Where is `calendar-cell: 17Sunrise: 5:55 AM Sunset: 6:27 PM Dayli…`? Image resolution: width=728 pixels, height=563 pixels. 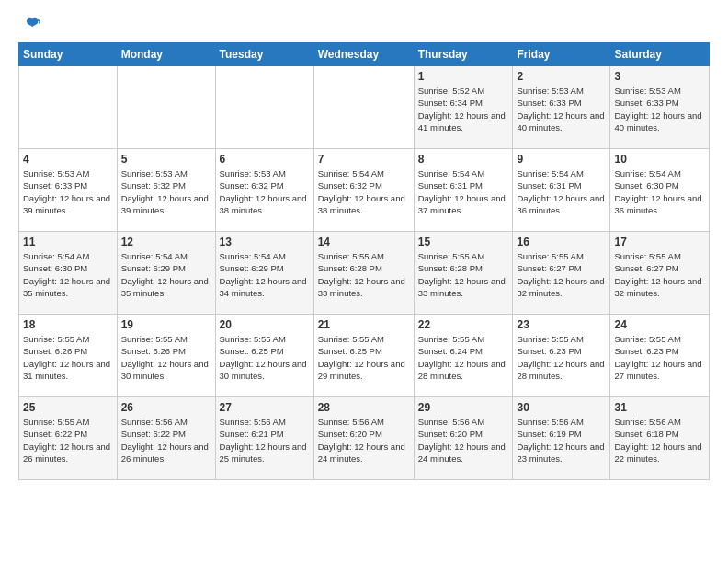 calendar-cell: 17Sunrise: 5:55 AM Sunset: 6:27 PM Dayli… is located at coordinates (660, 273).